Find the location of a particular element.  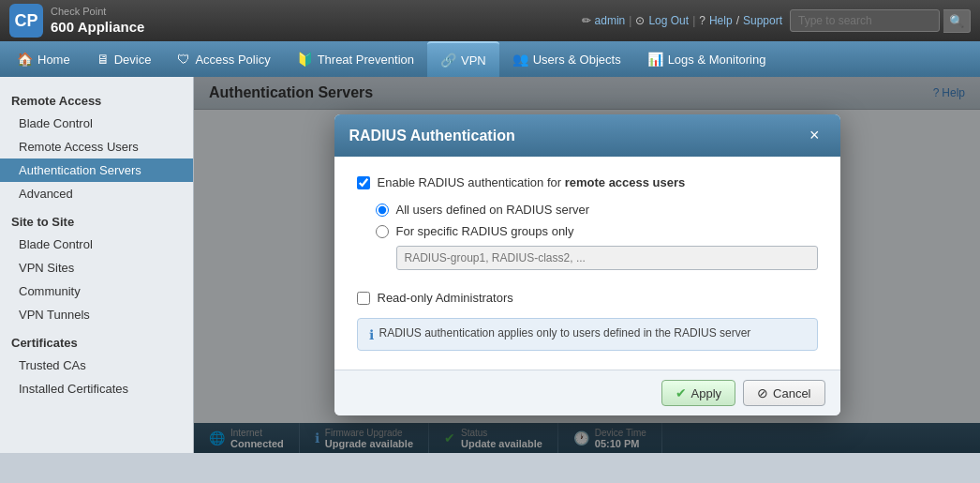

sidebar-item-remote-access-users: Remote Access Users is located at coordinates (97, 146).